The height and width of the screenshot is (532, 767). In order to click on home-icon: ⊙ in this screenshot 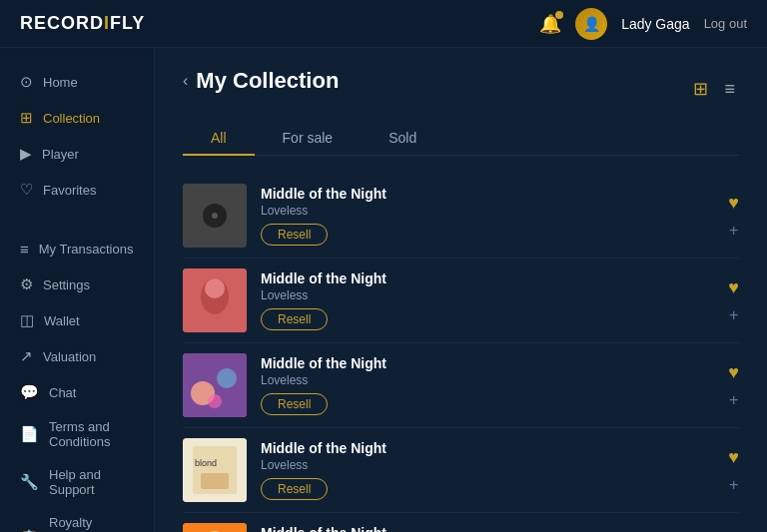, I will do `click(26, 82)`.